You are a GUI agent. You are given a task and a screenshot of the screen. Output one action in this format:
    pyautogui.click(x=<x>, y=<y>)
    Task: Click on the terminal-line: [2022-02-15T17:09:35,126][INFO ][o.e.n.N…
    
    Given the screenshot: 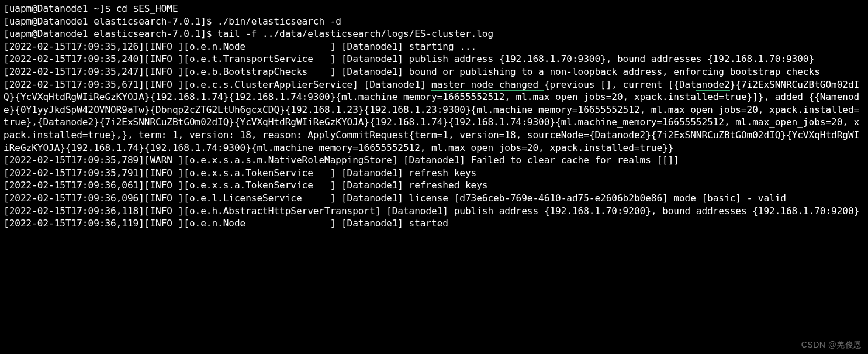 What is the action you would take?
    pyautogui.click(x=434, y=47)
    